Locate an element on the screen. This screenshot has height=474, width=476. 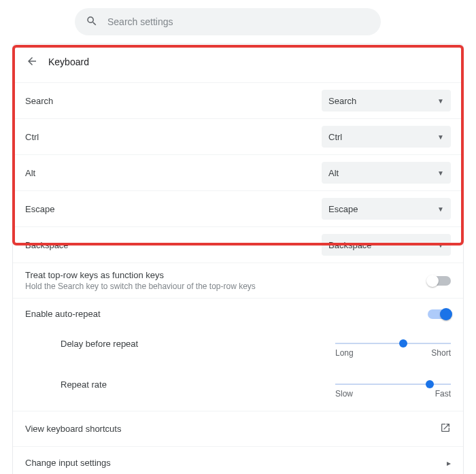
toprow-toggle is located at coordinates (439, 281).